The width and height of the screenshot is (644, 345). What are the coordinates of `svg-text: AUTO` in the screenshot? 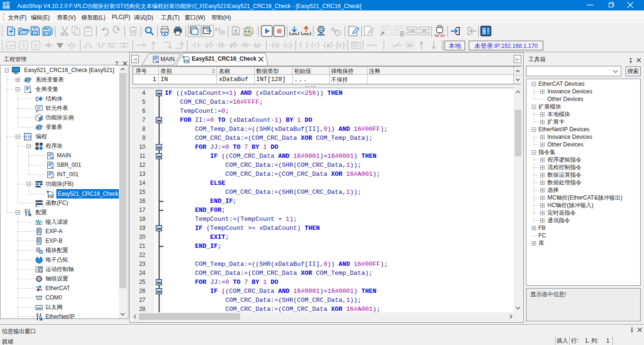 It's located at (6, 8).